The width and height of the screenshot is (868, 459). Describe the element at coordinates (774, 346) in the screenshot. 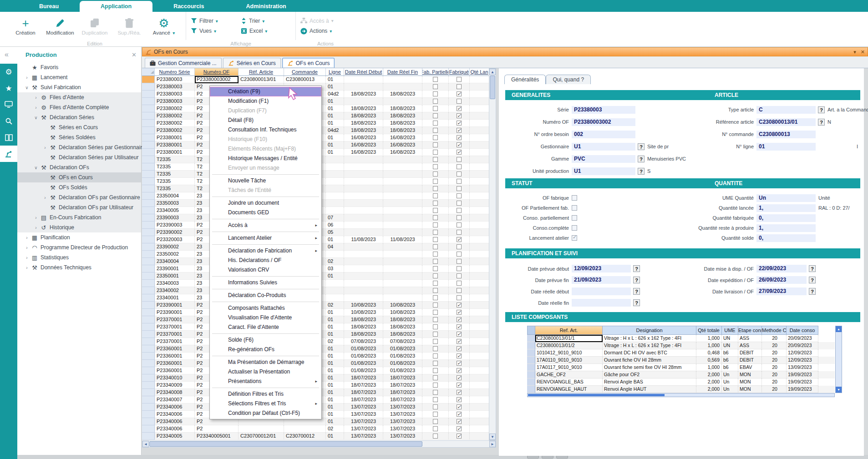

I see `cell-methode-conso: 20` at that location.